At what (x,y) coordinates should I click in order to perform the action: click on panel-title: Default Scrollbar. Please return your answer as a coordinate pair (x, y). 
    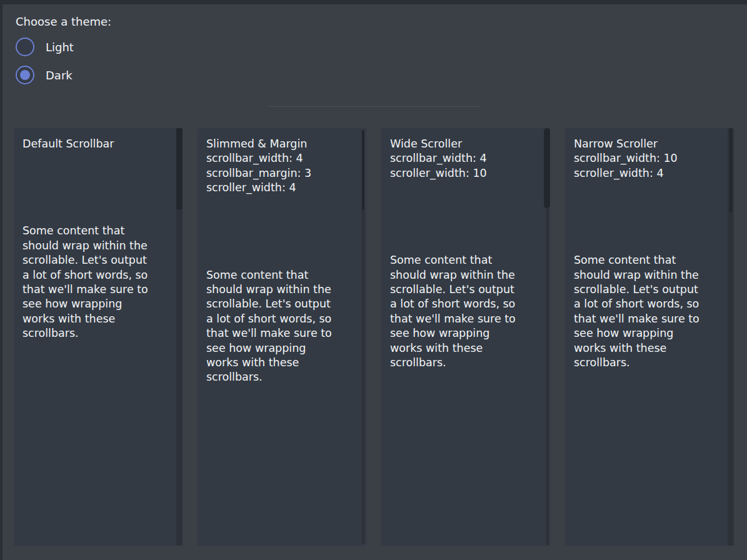
    Looking at the image, I should click on (98, 144).